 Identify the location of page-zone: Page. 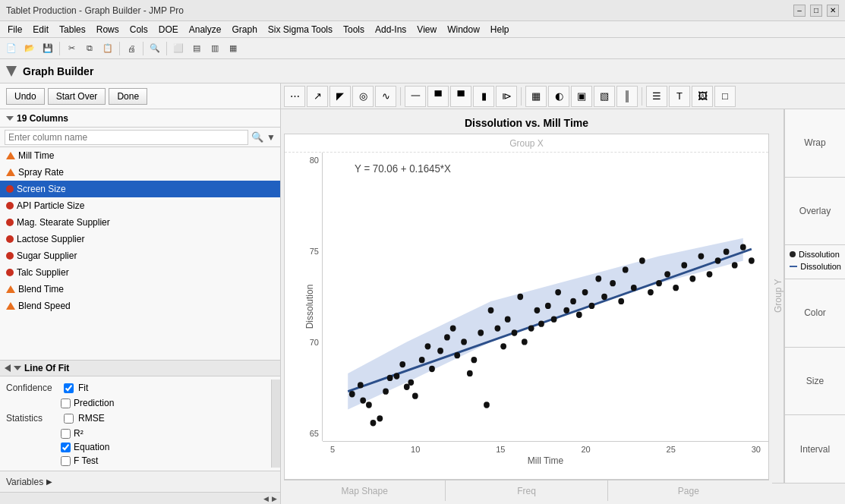
(689, 490).